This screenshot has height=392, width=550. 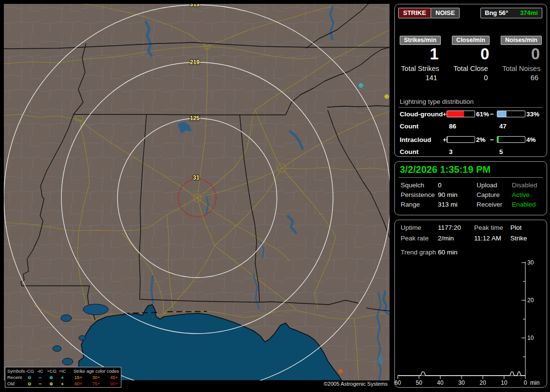 I want to click on cg-minus-bar-fill, so click(x=502, y=114).